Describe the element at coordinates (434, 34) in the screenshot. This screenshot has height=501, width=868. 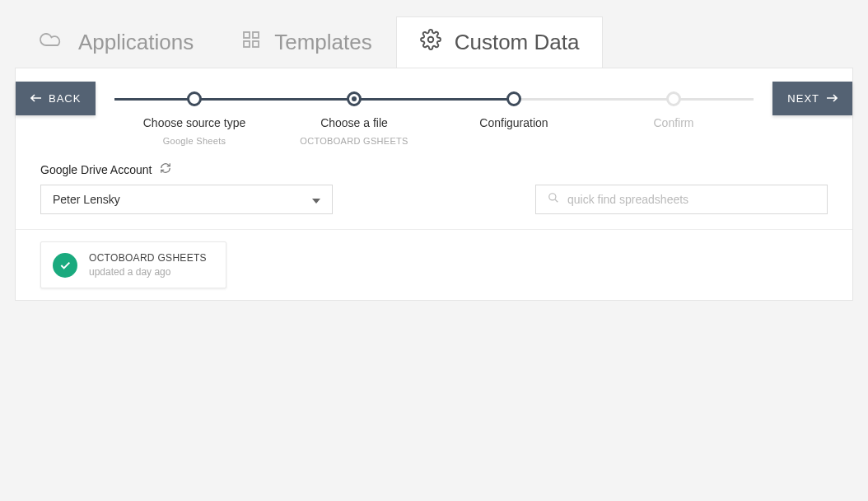
I see `tab-bar: Applications Templates Custom Data` at that location.